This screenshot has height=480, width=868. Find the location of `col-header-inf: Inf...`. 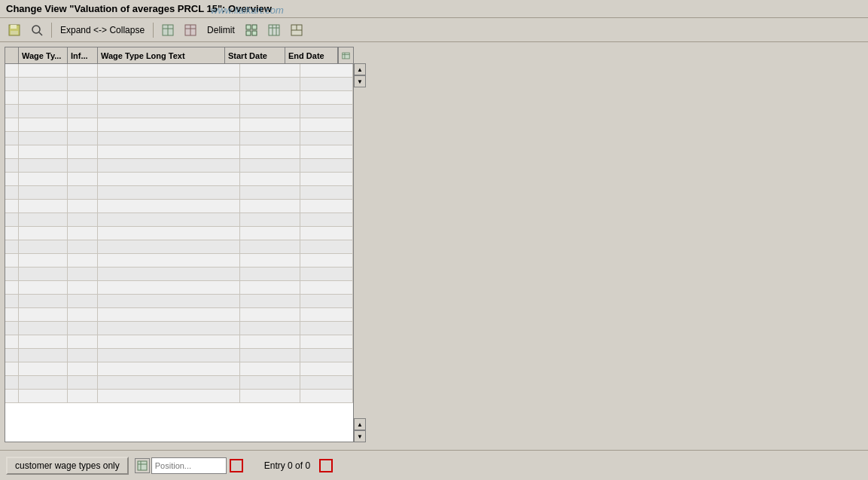

col-header-inf: Inf... is located at coordinates (83, 56).